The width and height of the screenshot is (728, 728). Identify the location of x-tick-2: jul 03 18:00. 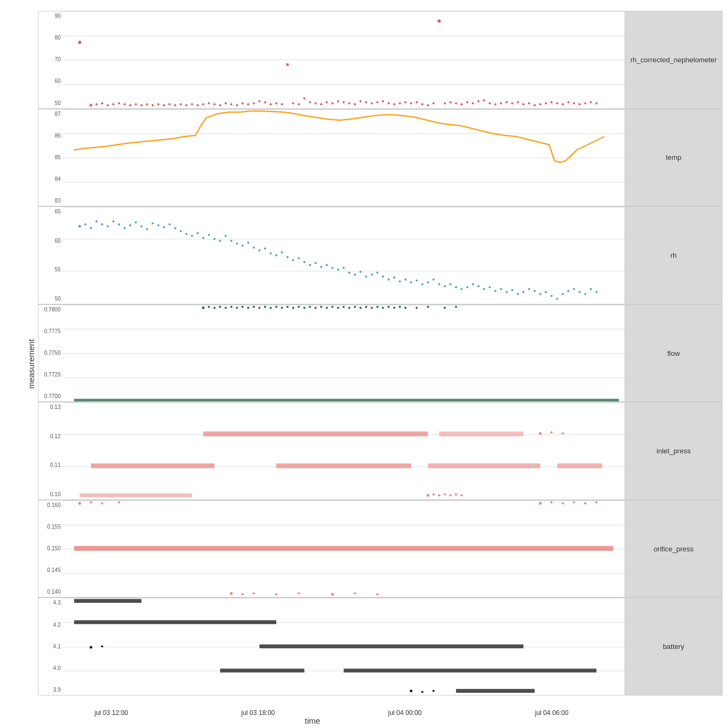
(258, 713).